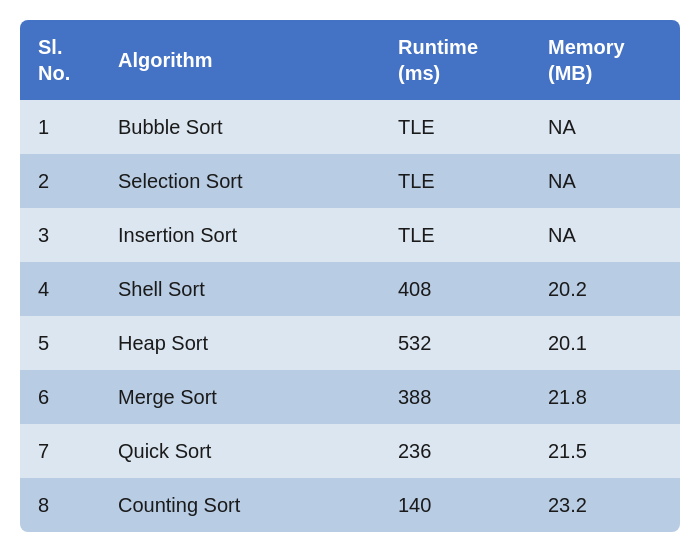 The width and height of the screenshot is (700, 552). Describe the element at coordinates (240, 181) in the screenshot. I see `cell-algorithm: Selection Sort` at that location.